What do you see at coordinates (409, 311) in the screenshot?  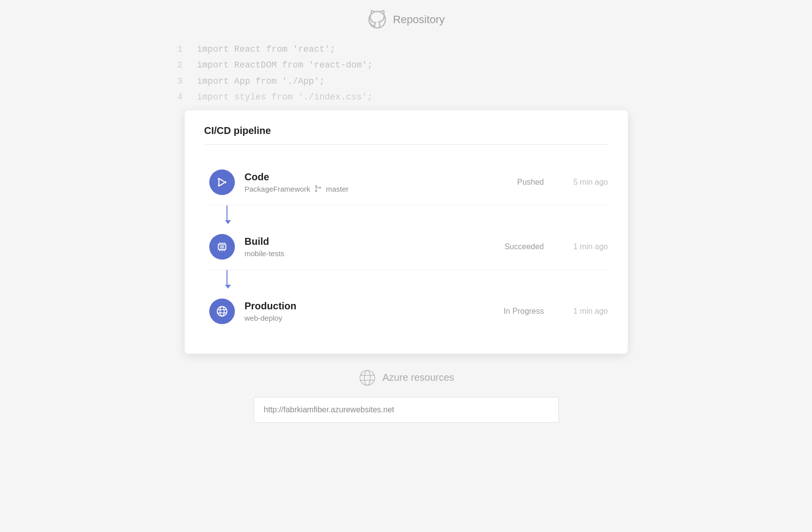 I see `stage-row-production: Production web-deploy In Progress 1 min …` at bounding box center [409, 311].